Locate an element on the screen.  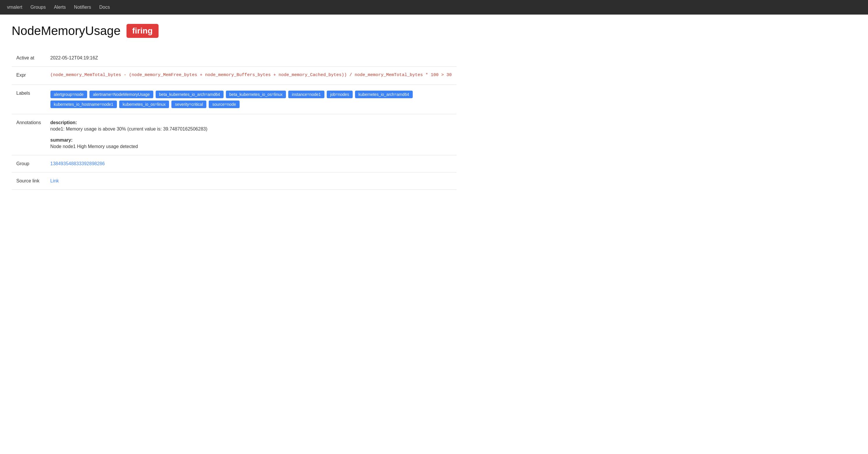
group-label: Group is located at coordinates (29, 164).